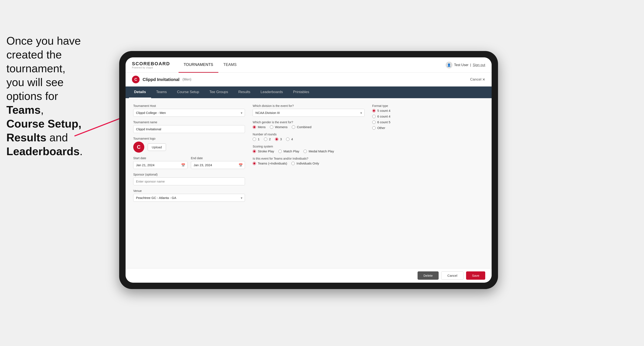 This screenshot has height=346, width=644. I want to click on scoring-medal-match-play: Medal Match Play, so click(319, 151).